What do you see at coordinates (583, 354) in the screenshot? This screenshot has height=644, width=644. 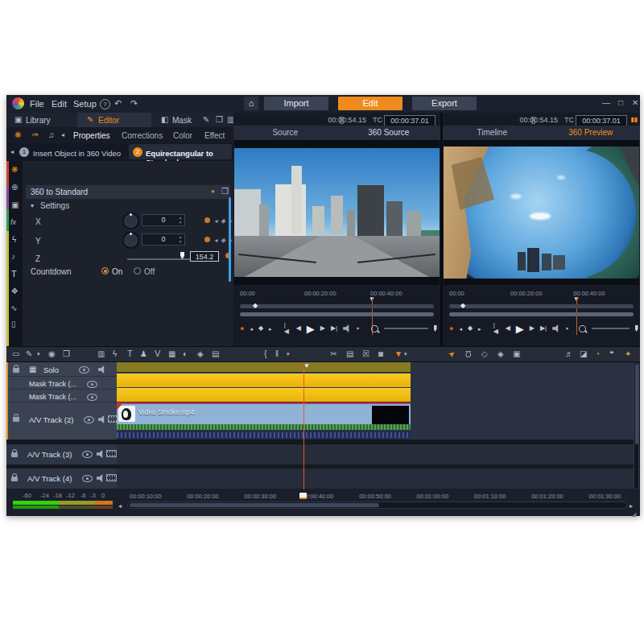 I see `scorefitter-icon: ◪` at bounding box center [583, 354].